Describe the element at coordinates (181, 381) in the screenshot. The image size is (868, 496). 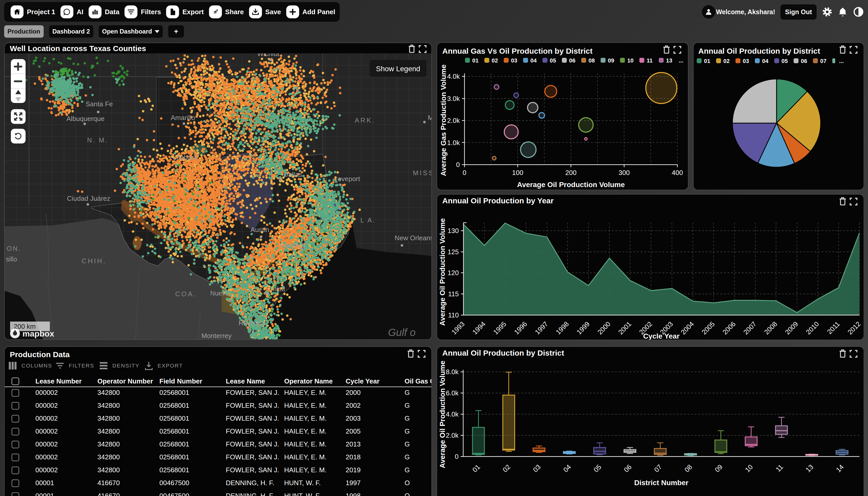
I see `svg-text: Field Number` at that location.